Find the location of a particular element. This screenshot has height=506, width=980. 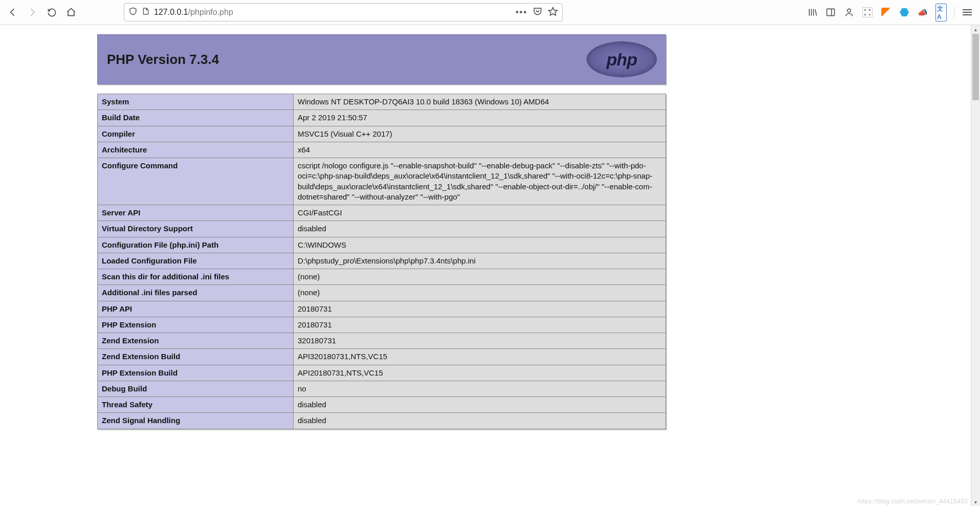

table-row: Virtual Directory Supportdisabled is located at coordinates (382, 229).